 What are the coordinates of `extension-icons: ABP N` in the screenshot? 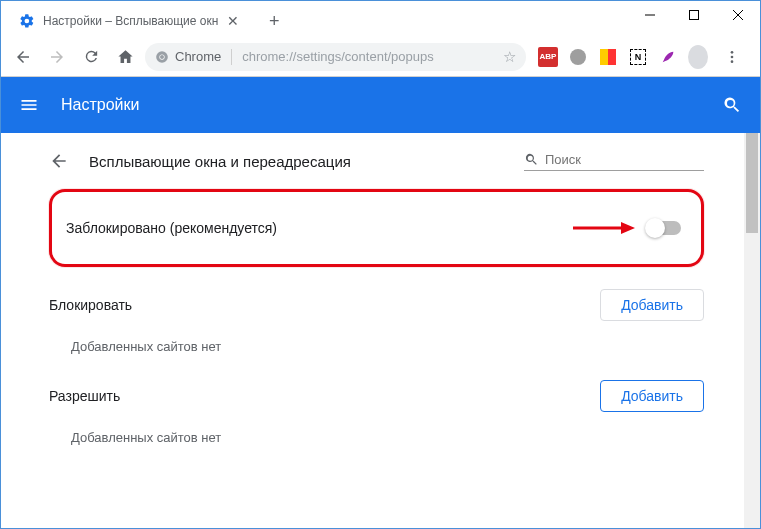 It's located at (642, 57).